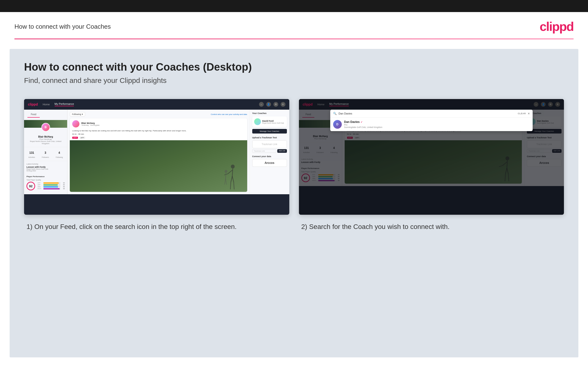  What do you see at coordinates (529, 113) in the screenshot?
I see `close-icon: ×` at bounding box center [529, 113].